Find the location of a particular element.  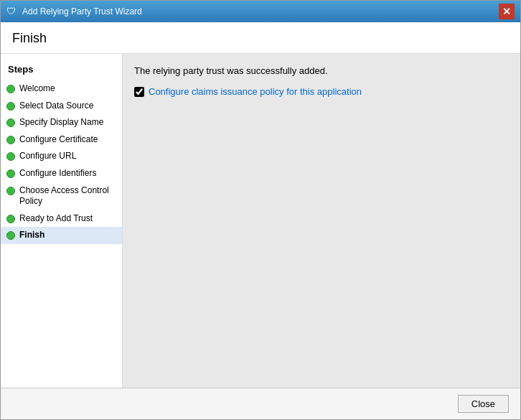

claims-checkbox-label: Configure claims issuance policy for thi… is located at coordinates (255, 92).